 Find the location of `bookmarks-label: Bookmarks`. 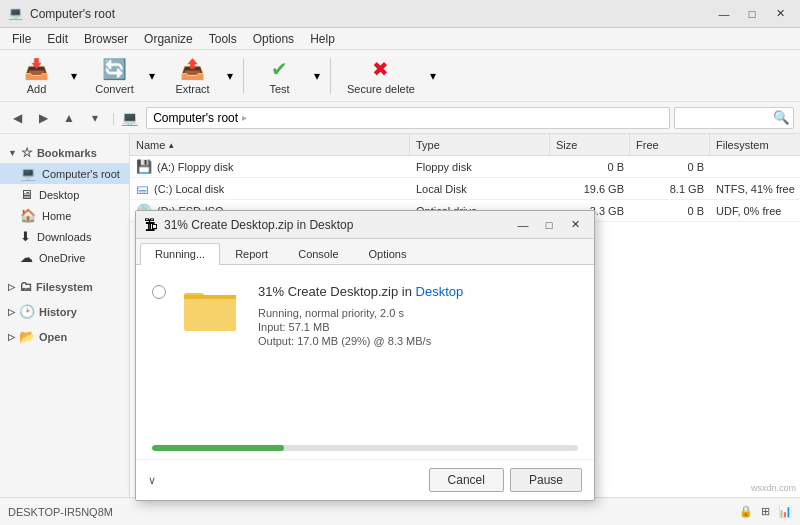

bookmarks-label: Bookmarks is located at coordinates (67, 153).